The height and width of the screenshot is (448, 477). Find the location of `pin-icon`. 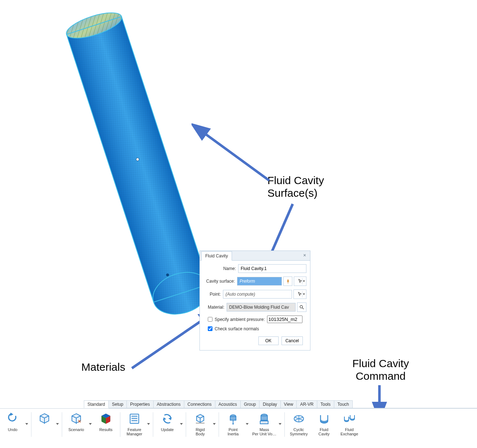

pin-icon is located at coordinates (288, 281).